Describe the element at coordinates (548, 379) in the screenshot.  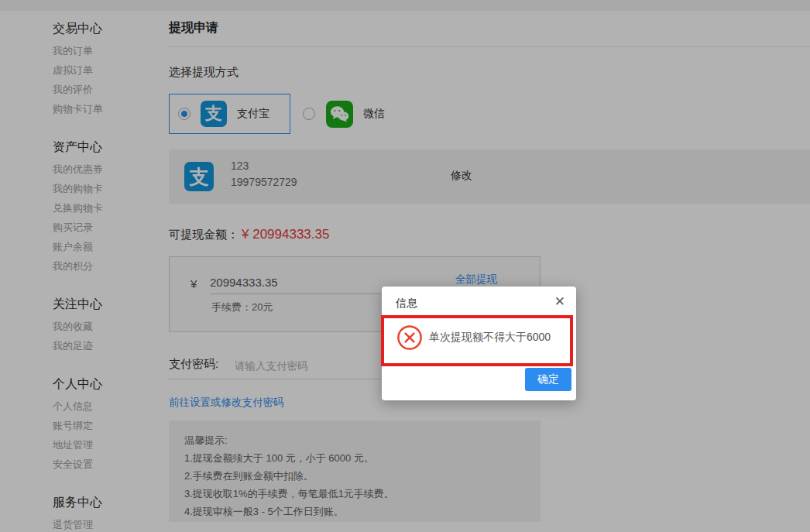
I see `confirm-button: 确定` at that location.